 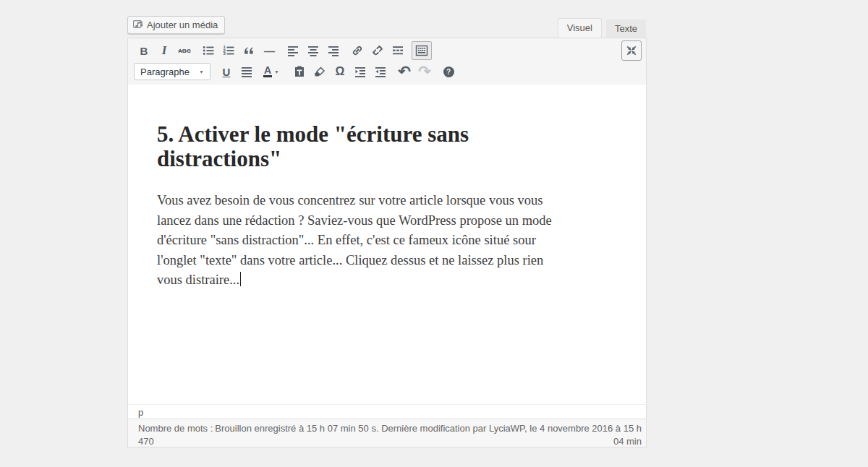 I want to click on outdent-icon, so click(x=360, y=72).